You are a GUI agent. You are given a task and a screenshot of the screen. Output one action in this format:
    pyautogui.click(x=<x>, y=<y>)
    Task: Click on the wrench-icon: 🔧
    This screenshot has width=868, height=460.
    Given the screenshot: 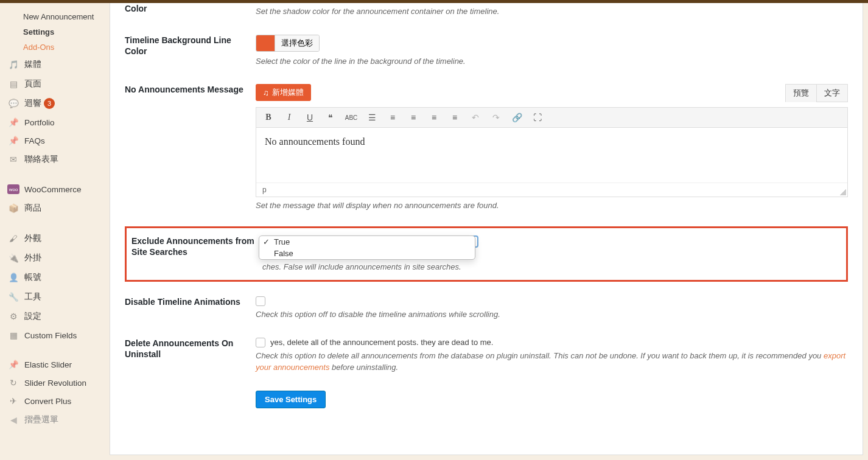 What is the action you would take?
    pyautogui.click(x=13, y=297)
    